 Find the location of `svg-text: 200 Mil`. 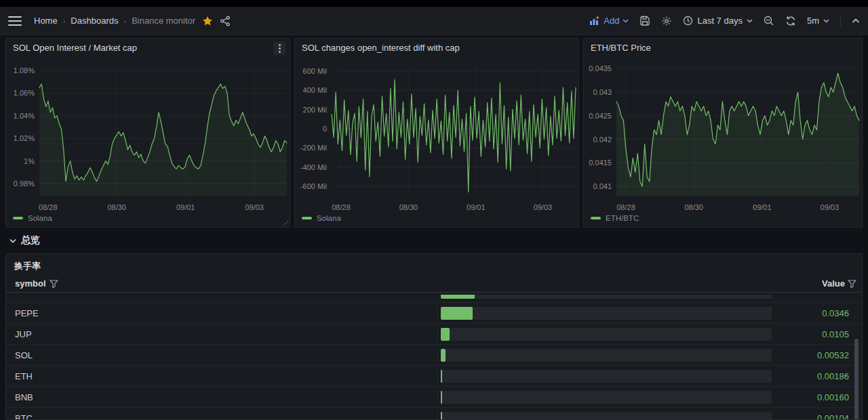

svg-text: 200 Mil is located at coordinates (315, 110).